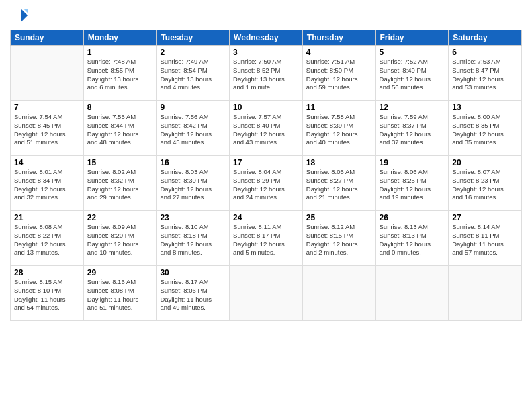  What do you see at coordinates (266, 185) in the screenshot?
I see `day-info: Sunrise: 8:04 AMSunset: 8:29 PMDaylight:…` at bounding box center [266, 185].